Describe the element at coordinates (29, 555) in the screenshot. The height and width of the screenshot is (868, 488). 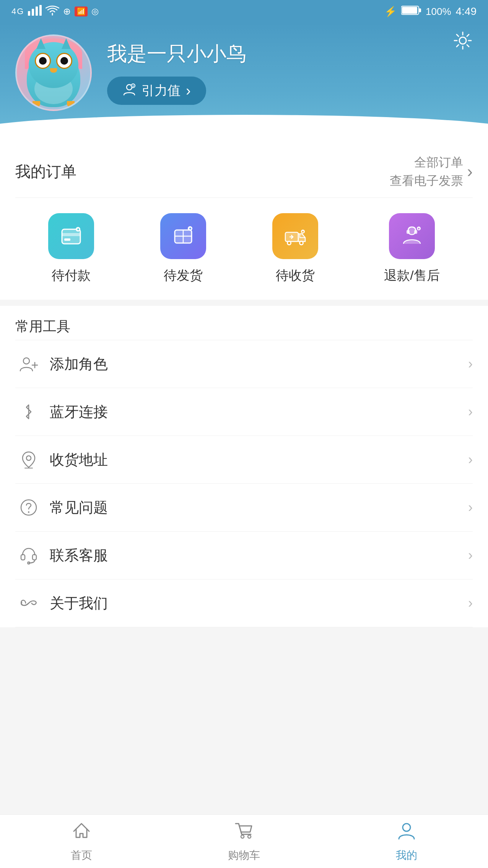
I see `support-icon` at that location.